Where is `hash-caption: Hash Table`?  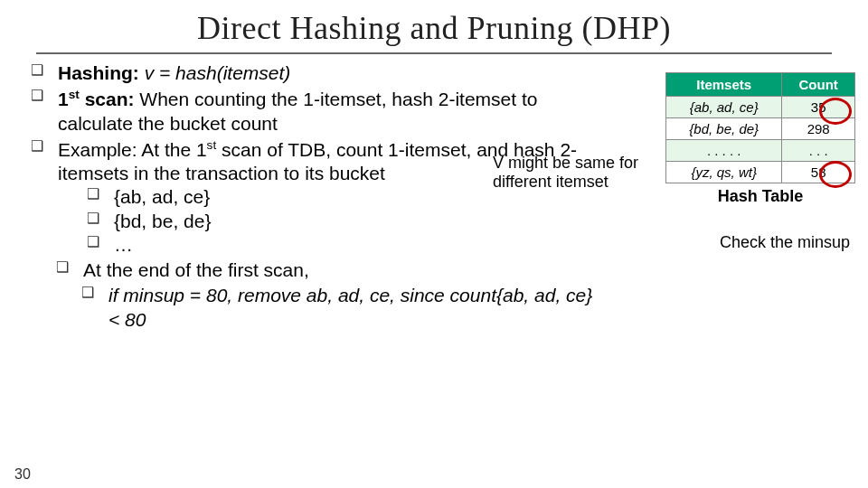 hash-caption: Hash Table is located at coordinates (760, 197).